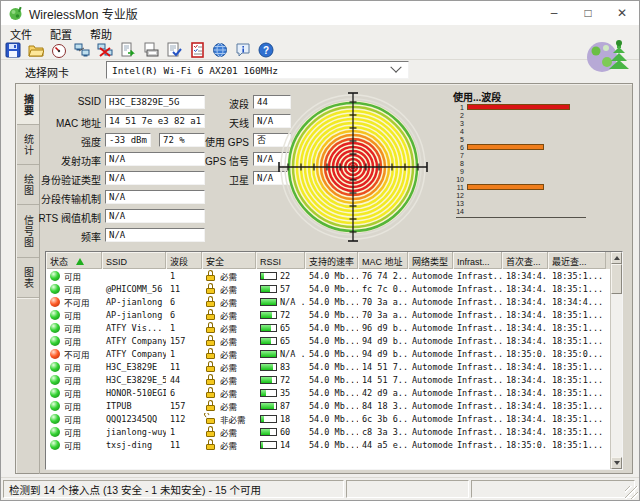 The height and width of the screenshot is (501, 640). What do you see at coordinates (519, 179) in the screenshot?
I see `channel-row-10: 10` at bounding box center [519, 179].